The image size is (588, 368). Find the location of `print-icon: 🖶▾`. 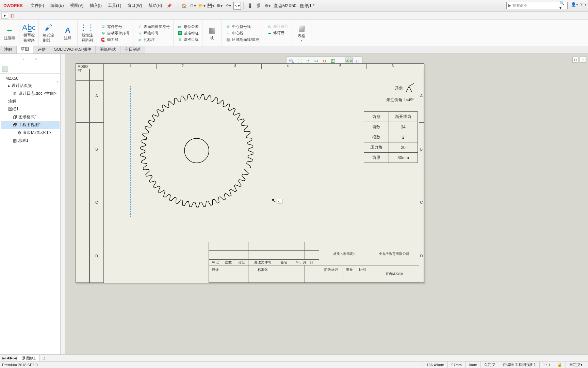

print-icon: 🖶▾ is located at coordinates (219, 6).